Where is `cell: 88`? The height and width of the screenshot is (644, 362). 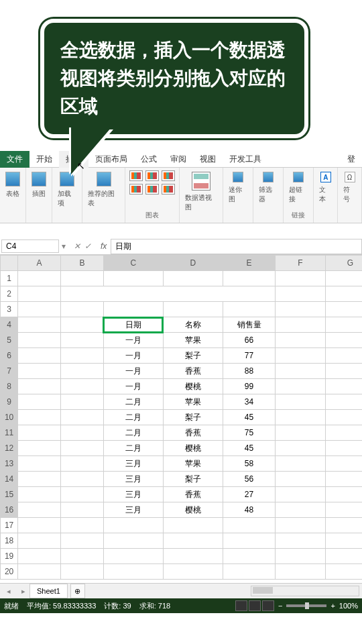 cell: 88 is located at coordinates (249, 372).